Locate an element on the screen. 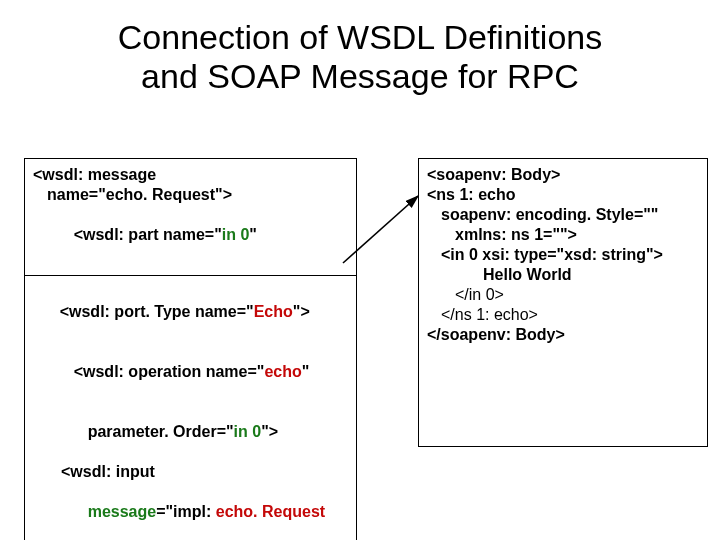  code-line: <wsdl: input is located at coordinates (190, 472).